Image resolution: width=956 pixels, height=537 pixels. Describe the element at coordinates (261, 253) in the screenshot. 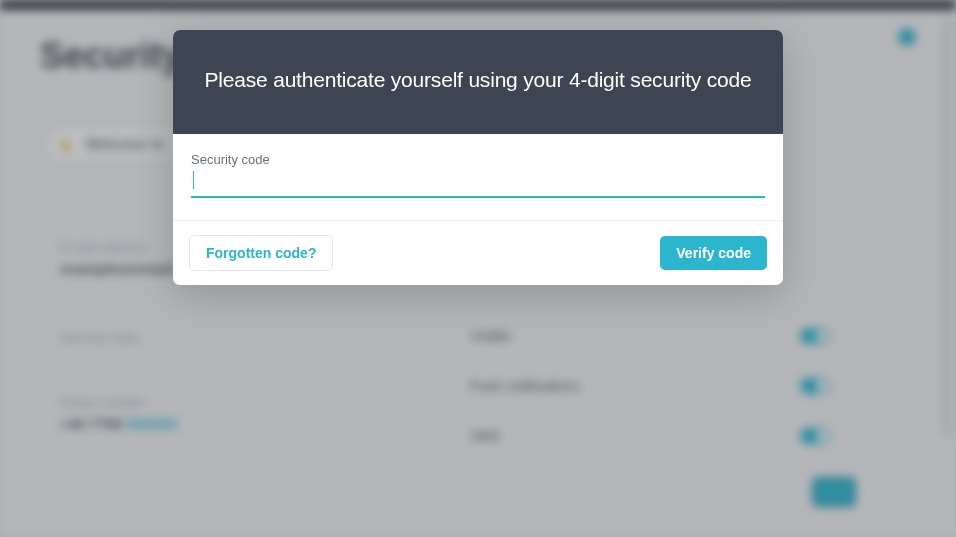

I see `forgotten-code-button: Forgotten code?` at that location.